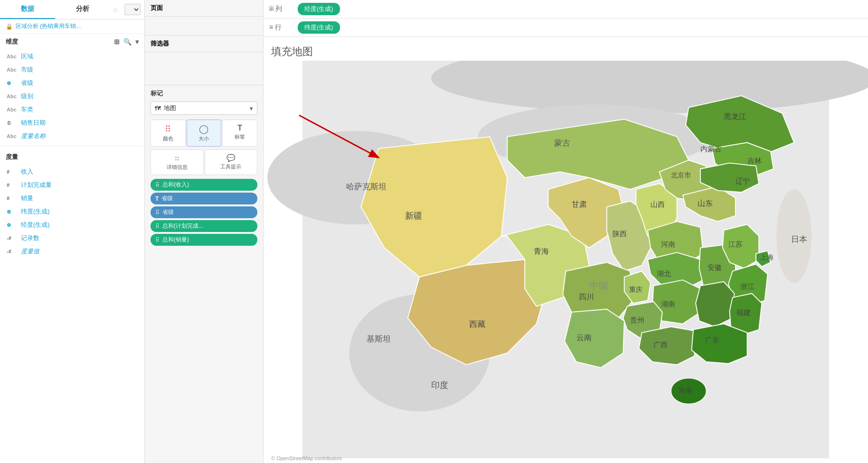 This screenshot has height=463, width=868. I want to click on svg-text: 基斯坦, so click(379, 339).